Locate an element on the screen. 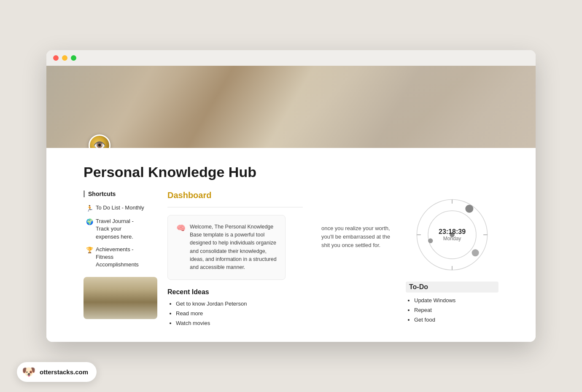 The width and height of the screenshot is (582, 392). clock-display: 23:18:39 Monday is located at coordinates (452, 235).